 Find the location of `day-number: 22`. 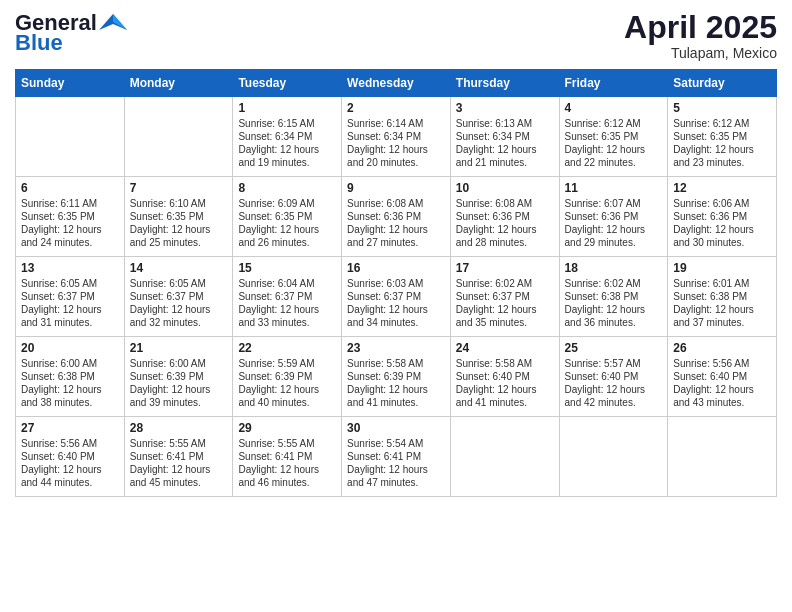

day-number: 22 is located at coordinates (287, 348).